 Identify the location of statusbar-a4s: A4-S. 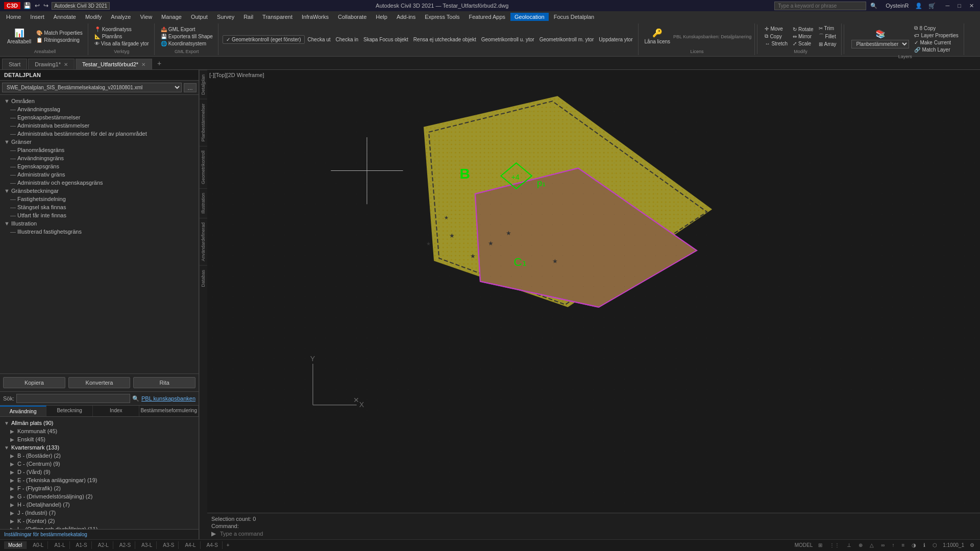
(212, 545).